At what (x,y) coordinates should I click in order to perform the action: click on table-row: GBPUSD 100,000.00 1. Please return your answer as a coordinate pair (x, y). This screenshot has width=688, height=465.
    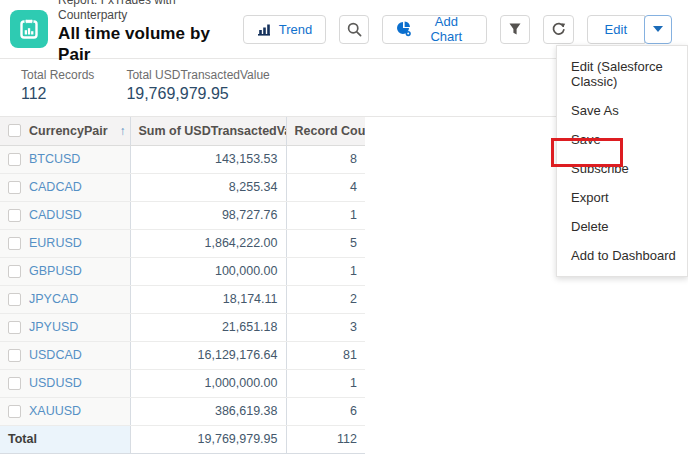
    Looking at the image, I should click on (182, 271).